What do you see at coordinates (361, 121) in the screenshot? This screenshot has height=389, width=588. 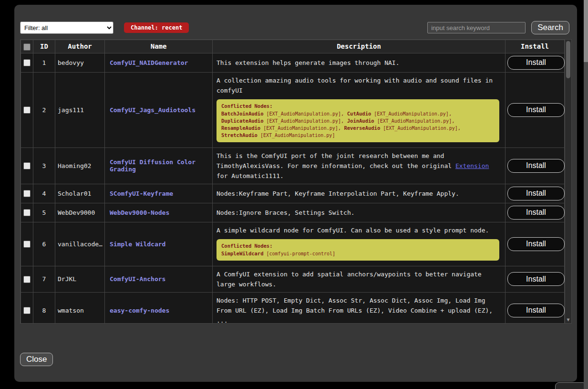 I see `conflict-node-name: JoinAudio` at bounding box center [361, 121].